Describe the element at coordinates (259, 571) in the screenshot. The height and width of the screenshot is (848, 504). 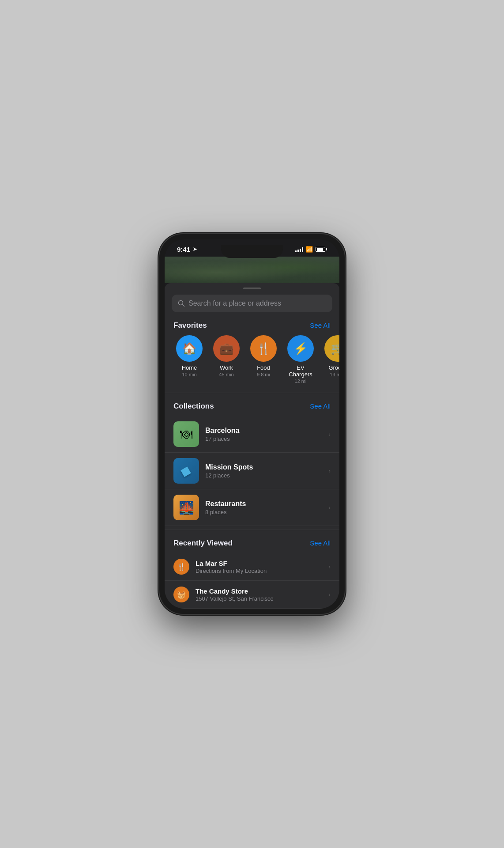
I see `lamar-sub: Directions from My Location` at that location.